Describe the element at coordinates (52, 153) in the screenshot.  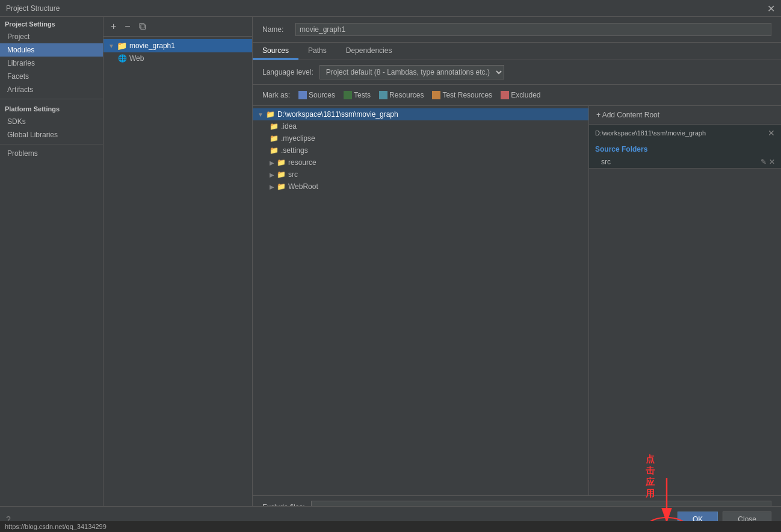
I see `sidebar-item-problems: Problems` at that location.